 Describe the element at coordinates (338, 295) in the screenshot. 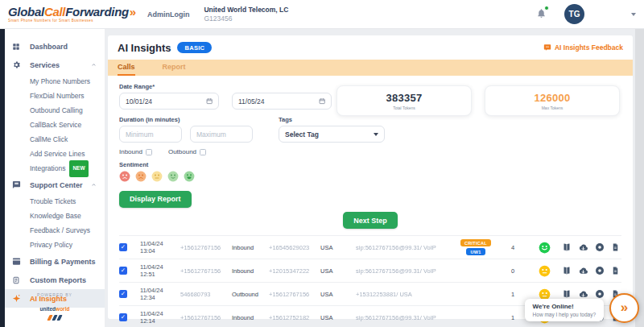

I see `call-country: USA` at that location.